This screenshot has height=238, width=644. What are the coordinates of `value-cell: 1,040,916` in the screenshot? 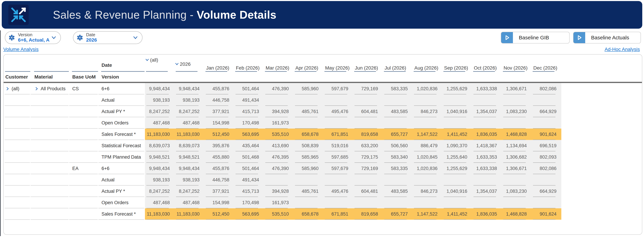 It's located at (457, 191).